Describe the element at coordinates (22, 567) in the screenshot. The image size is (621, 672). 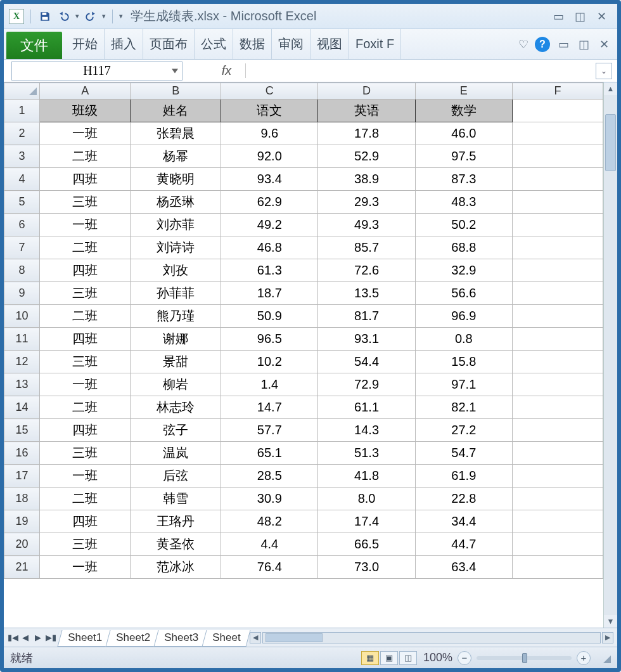
I see `row-header: 21` at that location.